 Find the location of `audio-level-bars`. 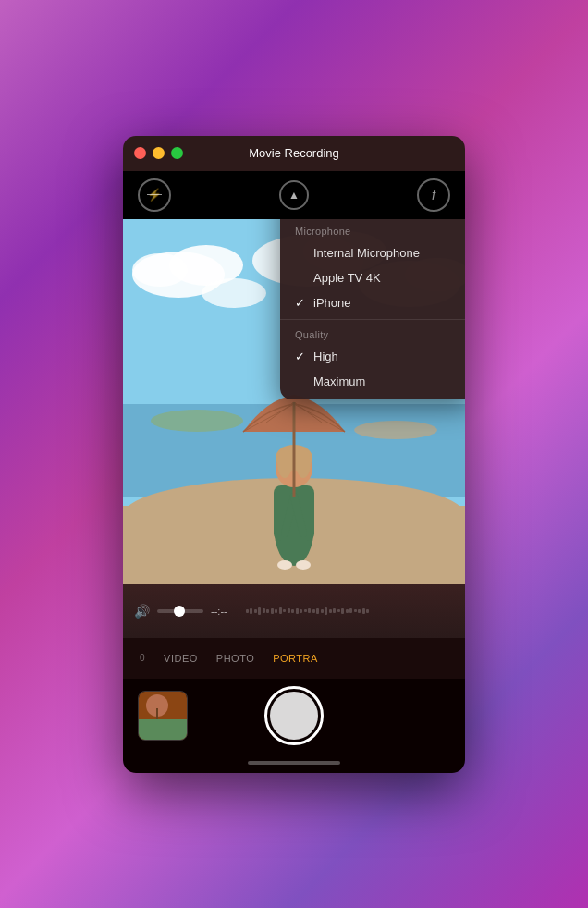

audio-level-bars is located at coordinates (337, 611).